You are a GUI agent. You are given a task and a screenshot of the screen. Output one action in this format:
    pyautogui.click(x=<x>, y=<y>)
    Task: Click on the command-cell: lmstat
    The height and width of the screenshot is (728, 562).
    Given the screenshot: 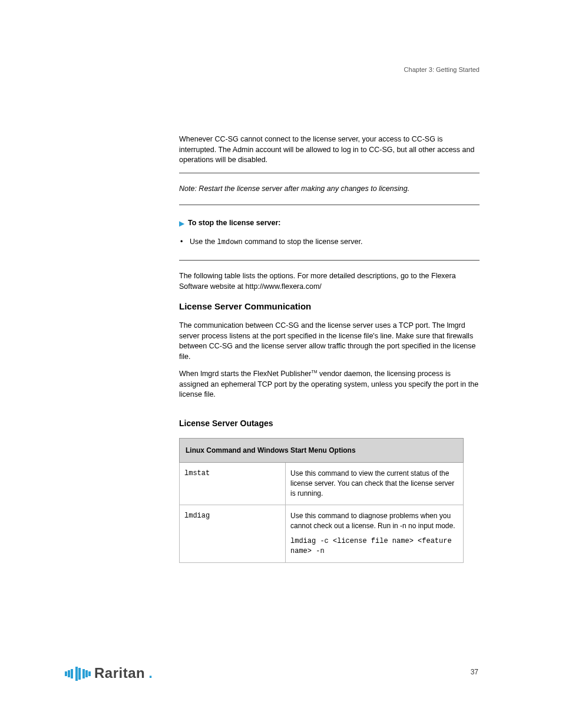 What is the action you would take?
    pyautogui.click(x=233, y=483)
    